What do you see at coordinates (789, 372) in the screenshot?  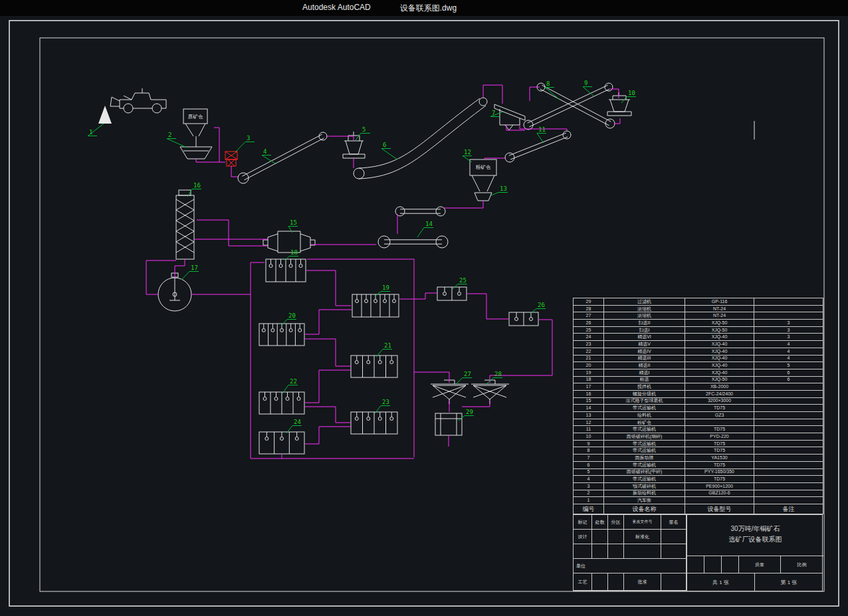 I see `cell-note: 6` at bounding box center [789, 372].